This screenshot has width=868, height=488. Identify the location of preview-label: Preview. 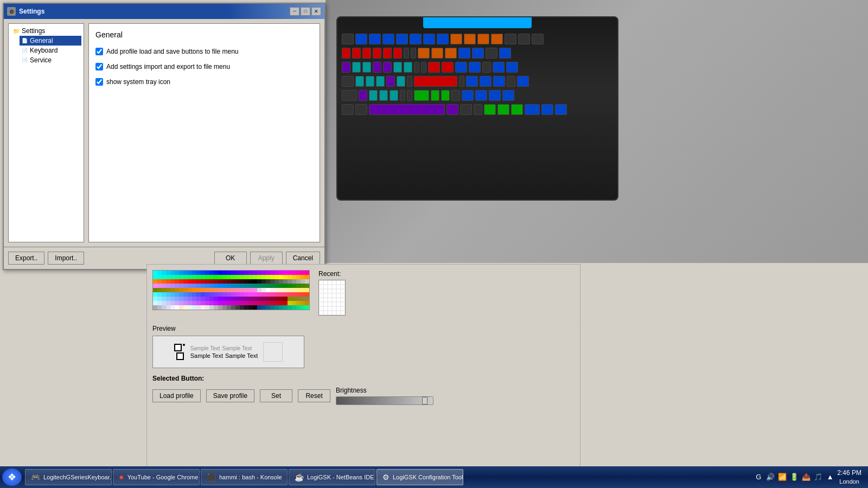
(363, 329).